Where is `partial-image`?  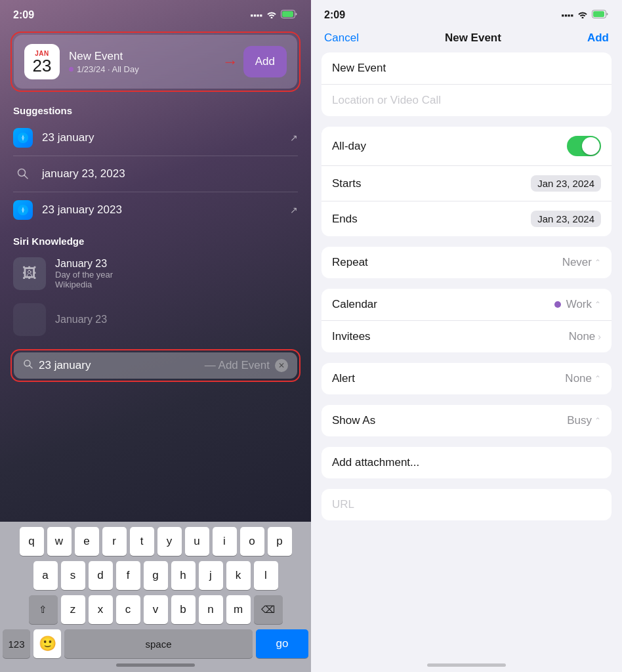
partial-image is located at coordinates (30, 320).